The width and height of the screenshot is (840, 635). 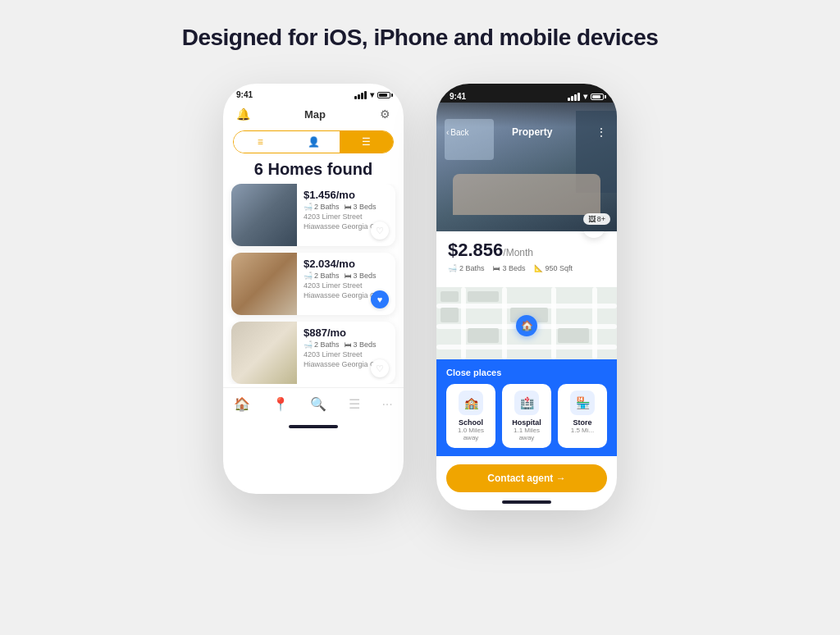 I want to click on close-places-title: Close places, so click(x=527, y=372).